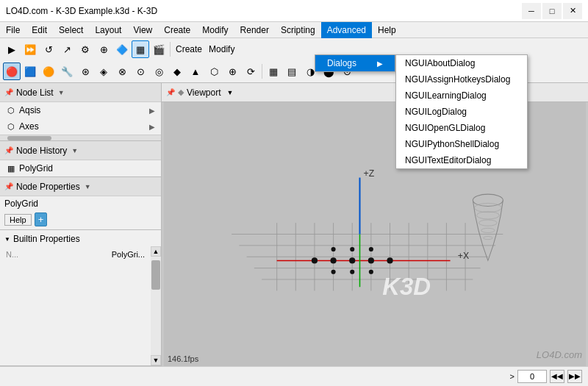 This screenshot has width=588, height=386. What do you see at coordinates (462, 112) in the screenshot?
I see `submenu-item-log: NGUILogDialog` at bounding box center [462, 112].